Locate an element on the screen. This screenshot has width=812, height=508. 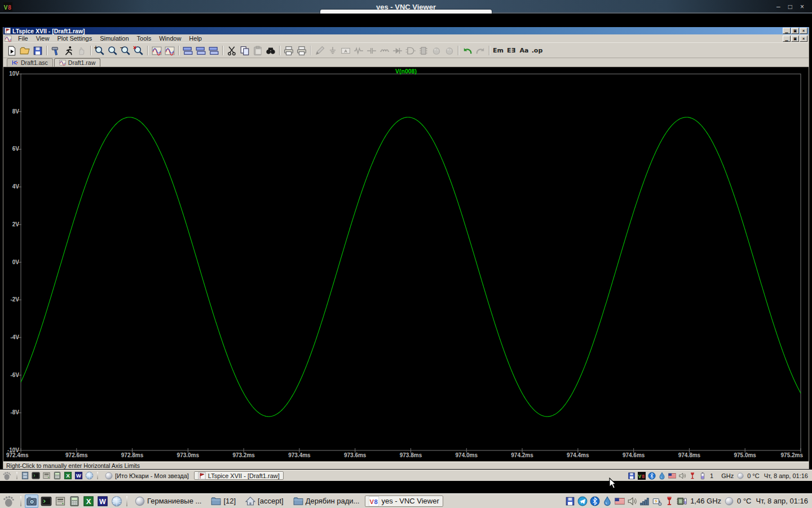
file-manager-launcher is located at coordinates (25, 475).